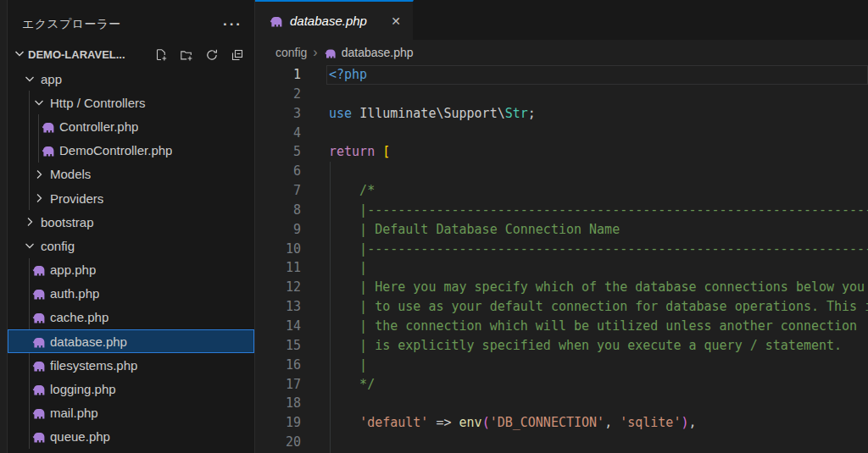  What do you see at coordinates (278, 423) in the screenshot?
I see `line-number: 19` at bounding box center [278, 423].